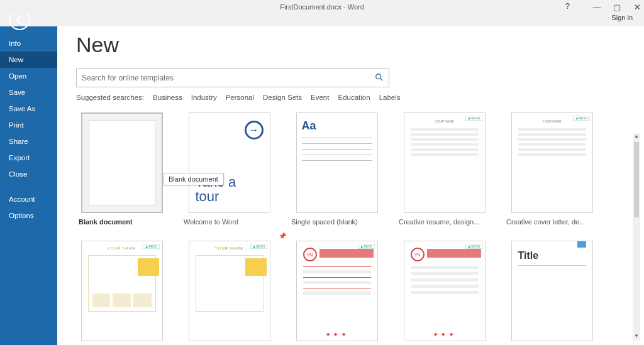 Image resolution: width=644 pixels, height=345 pixels. I want to click on search-icon, so click(379, 78).